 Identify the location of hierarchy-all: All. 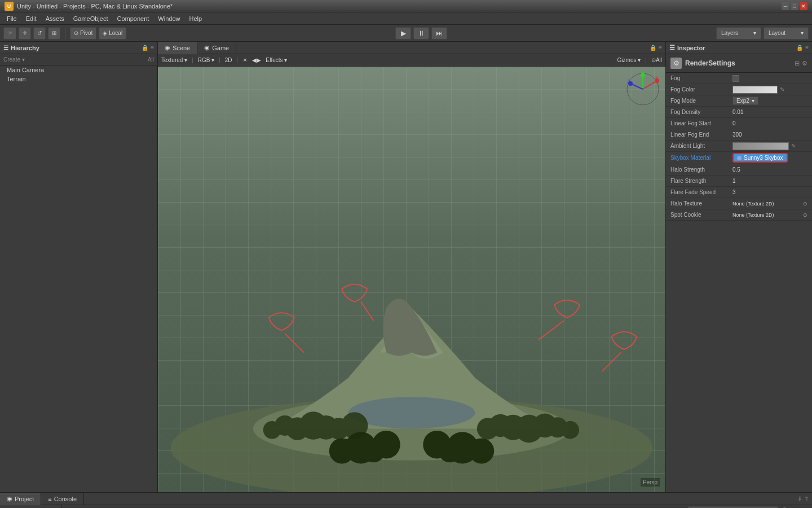
(151, 60).